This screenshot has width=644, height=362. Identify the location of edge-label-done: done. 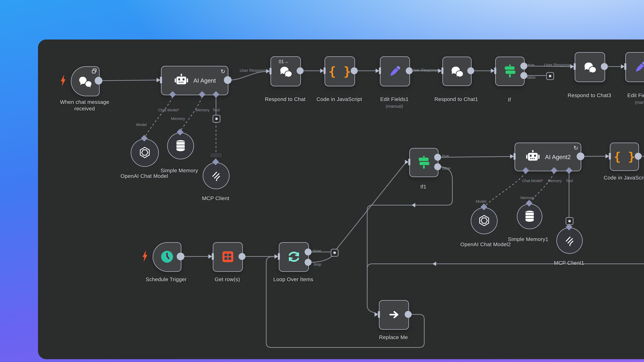
(317, 251).